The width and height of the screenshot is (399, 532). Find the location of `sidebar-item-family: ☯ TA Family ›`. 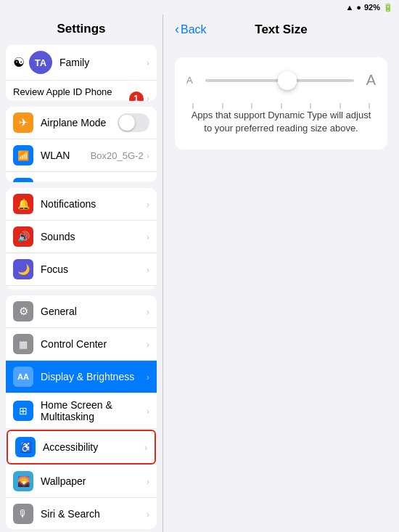

sidebar-item-family: ☯ TA Family › is located at coordinates (81, 62).